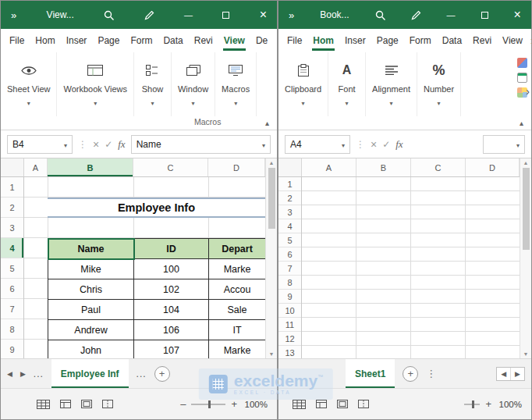 This screenshot has height=420, width=532. What do you see at coordinates (40, 144) in the screenshot?
I see `name-box: B4` at bounding box center [40, 144].